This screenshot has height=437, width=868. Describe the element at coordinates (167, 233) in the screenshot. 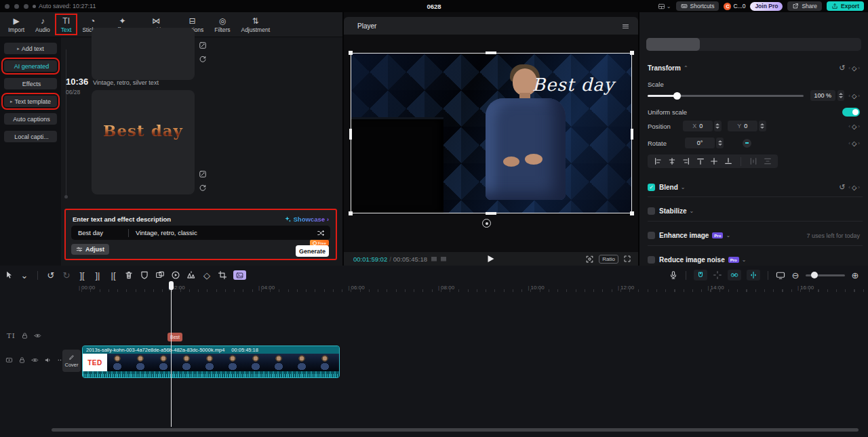

I see `prompt-effect-value: Vintage, retro, classic` at that location.